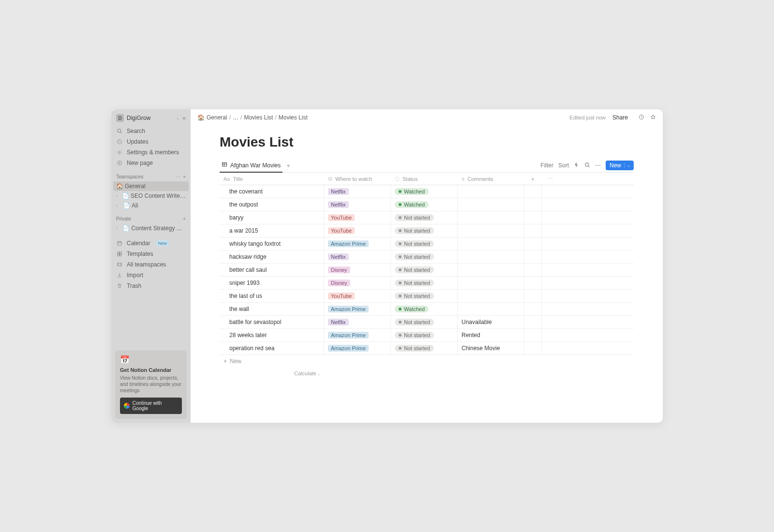 The image size is (774, 532). Describe the element at coordinates (491, 179) in the screenshot. I see `column-comments: ≡Comments` at that location.